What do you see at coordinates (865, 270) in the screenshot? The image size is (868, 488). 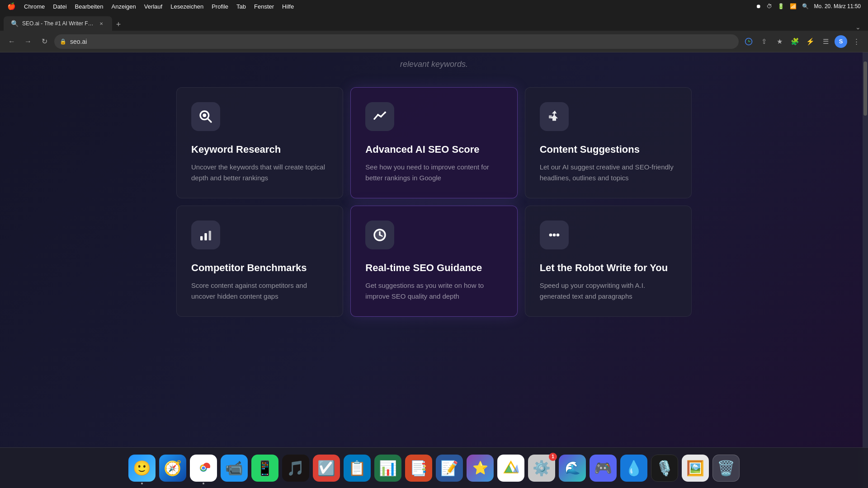 I see `scrollbar` at bounding box center [865, 270].